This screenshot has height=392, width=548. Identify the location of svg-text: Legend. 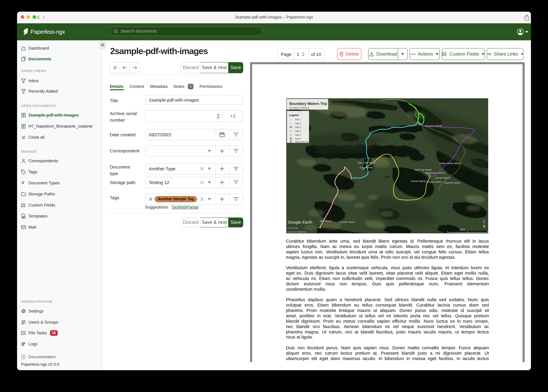
(294, 115).